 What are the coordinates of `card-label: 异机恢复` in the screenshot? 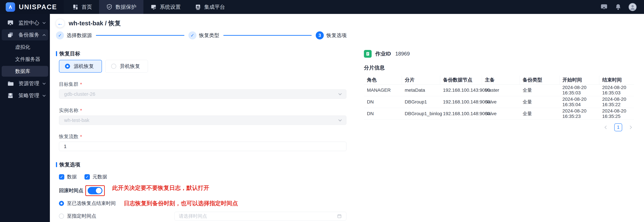 It's located at (130, 66).